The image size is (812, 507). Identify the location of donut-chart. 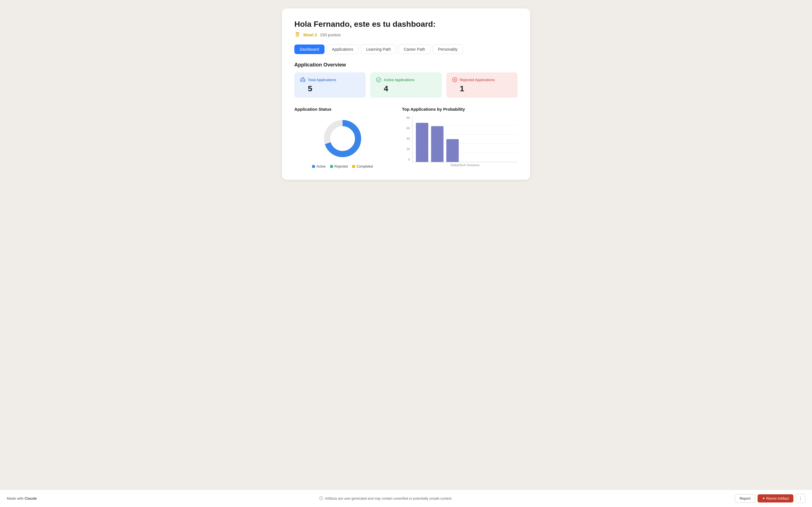
(343, 138).